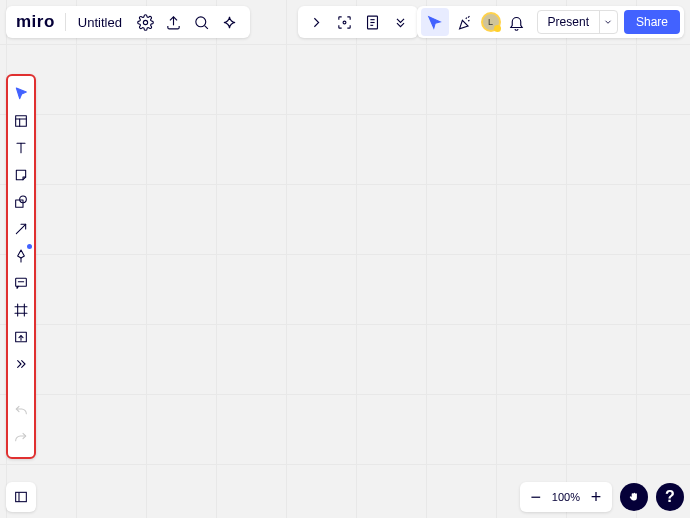 The image size is (690, 518). I want to click on focus-button, so click(344, 22).